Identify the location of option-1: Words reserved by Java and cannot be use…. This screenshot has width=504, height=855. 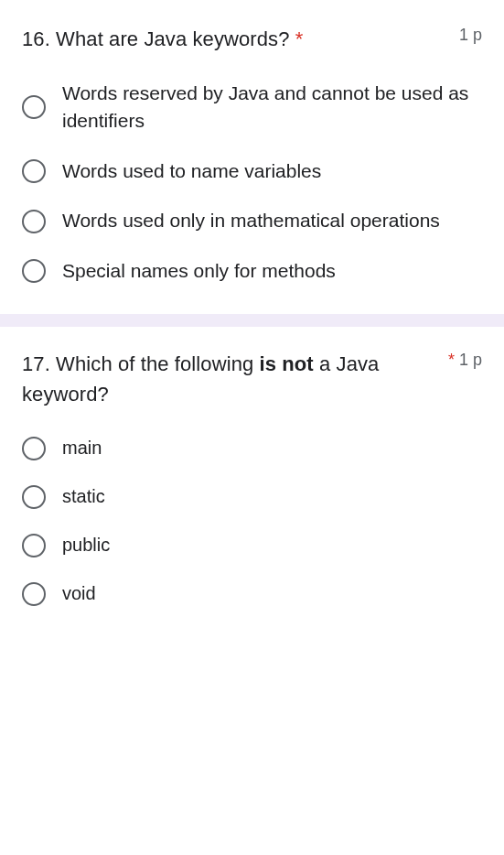
(252, 108).